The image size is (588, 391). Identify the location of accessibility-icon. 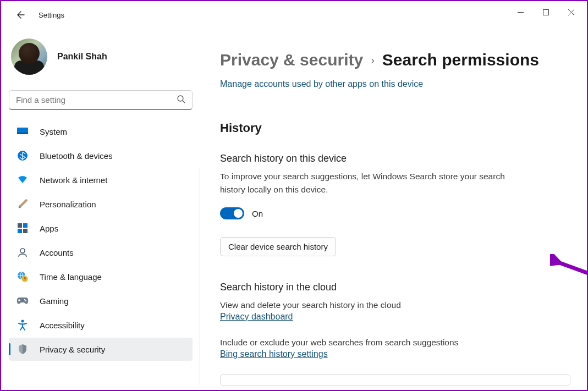
(23, 325).